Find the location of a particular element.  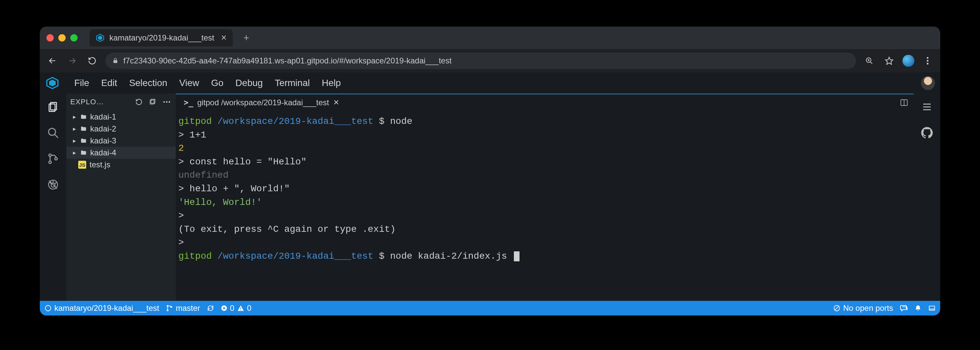

url-text: f7c23430-90ec-42d5-aa4e-747ab9a49181.ws-… is located at coordinates (288, 61).